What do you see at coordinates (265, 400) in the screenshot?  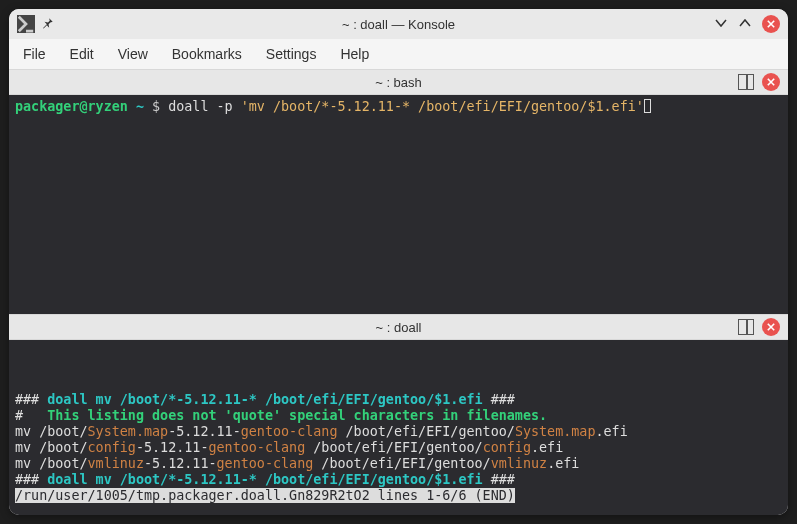 I see `hdr: ### doall mv /boot/*-5.12.11-* /boot/efi…` at bounding box center [265, 400].